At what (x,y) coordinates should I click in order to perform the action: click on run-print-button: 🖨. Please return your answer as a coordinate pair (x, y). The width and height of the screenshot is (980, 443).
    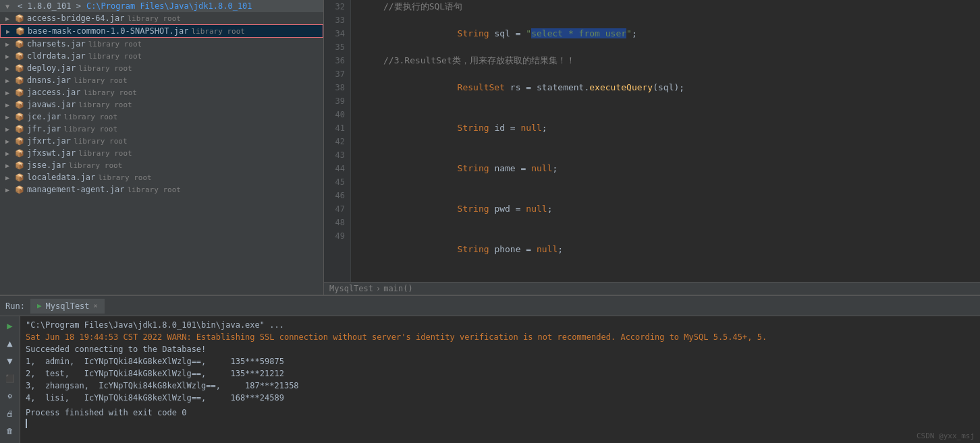
    Looking at the image, I should click on (10, 413).